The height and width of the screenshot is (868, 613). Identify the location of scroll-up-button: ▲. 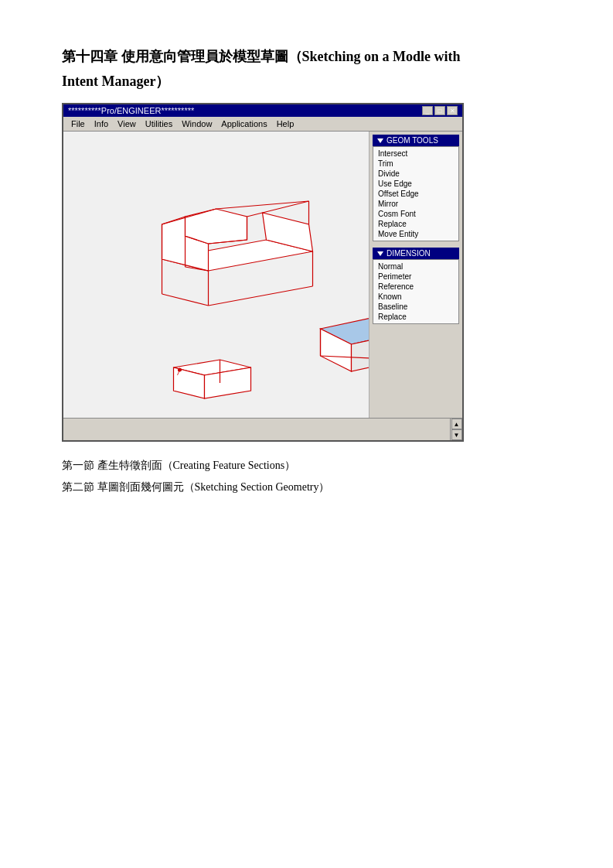
(457, 424).